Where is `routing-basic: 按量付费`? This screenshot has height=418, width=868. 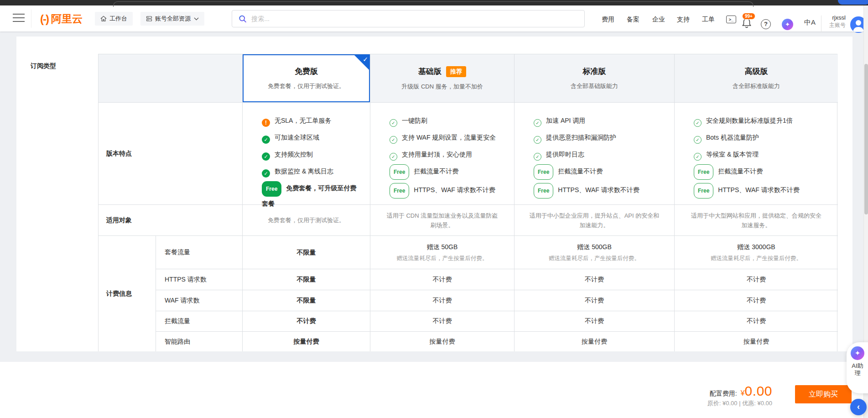
routing-basic: 按量付费 is located at coordinates (442, 341).